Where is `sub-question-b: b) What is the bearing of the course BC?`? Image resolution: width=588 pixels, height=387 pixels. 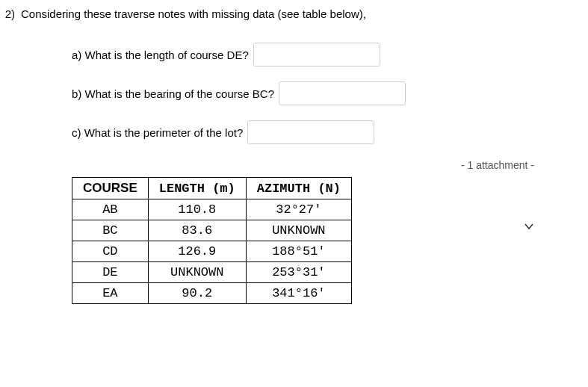 sub-question-b: b) What is the bearing of the course BC? is located at coordinates (330, 93).